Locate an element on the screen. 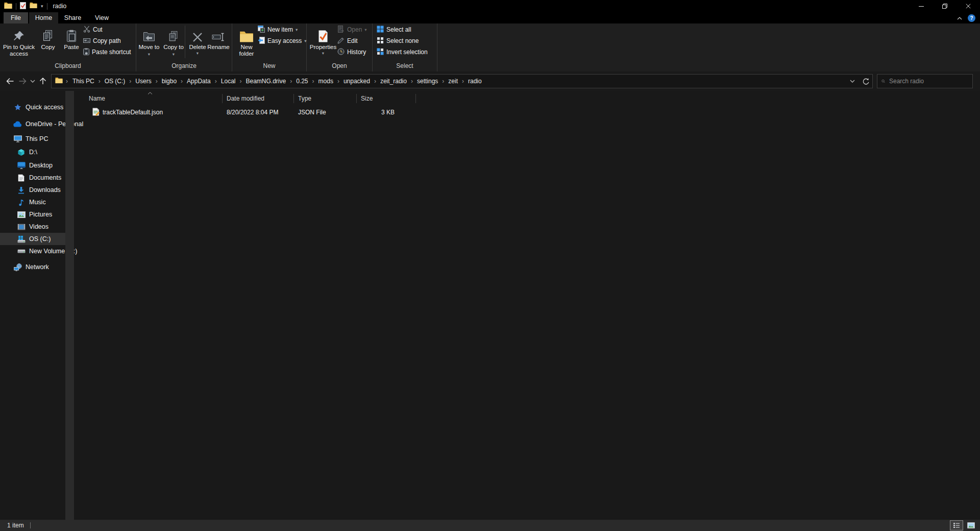 This screenshot has width=980, height=531. restore-icon is located at coordinates (945, 6).